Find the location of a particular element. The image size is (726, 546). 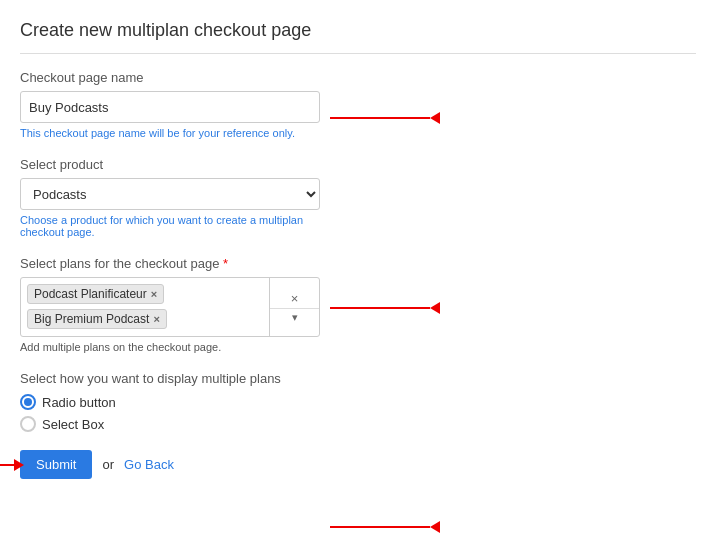

product-label: Select product is located at coordinates (358, 164).